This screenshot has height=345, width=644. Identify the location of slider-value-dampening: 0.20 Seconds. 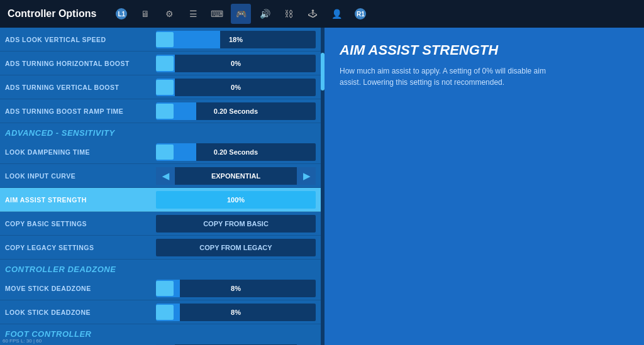
(236, 152).